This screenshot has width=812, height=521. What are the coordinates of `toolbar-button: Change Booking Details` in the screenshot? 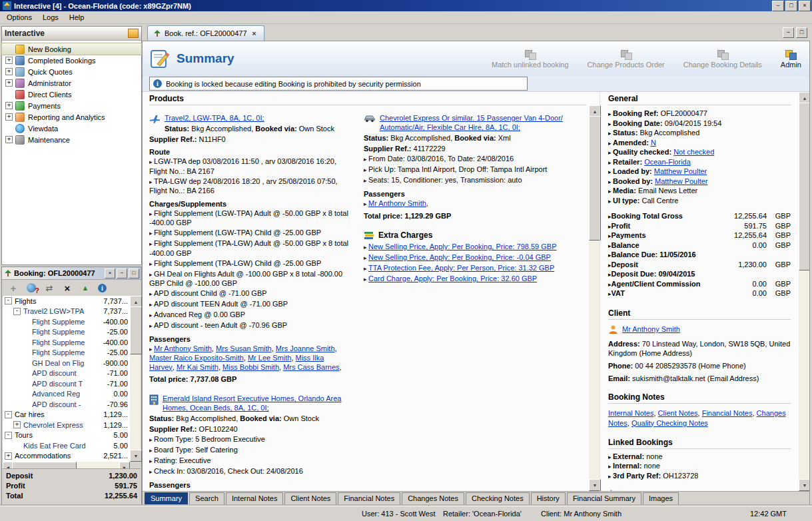 It's located at (723, 59).